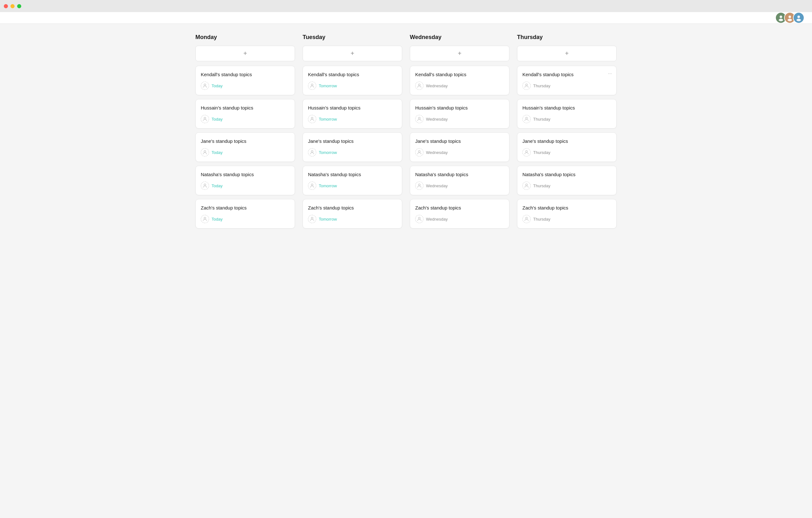 This screenshot has width=812, height=518. What do you see at coordinates (352, 114) in the screenshot?
I see `card: Hussain's standup topics Tomorrow` at bounding box center [352, 114].